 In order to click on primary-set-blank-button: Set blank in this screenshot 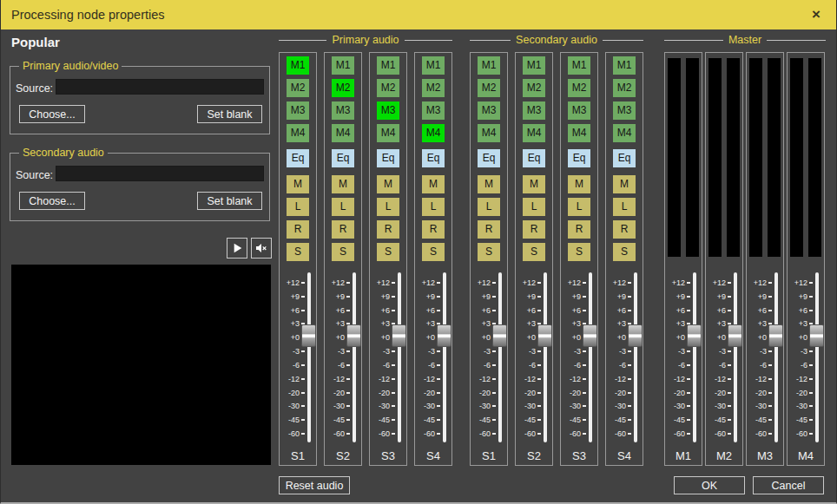, I will do `click(229, 115)`.